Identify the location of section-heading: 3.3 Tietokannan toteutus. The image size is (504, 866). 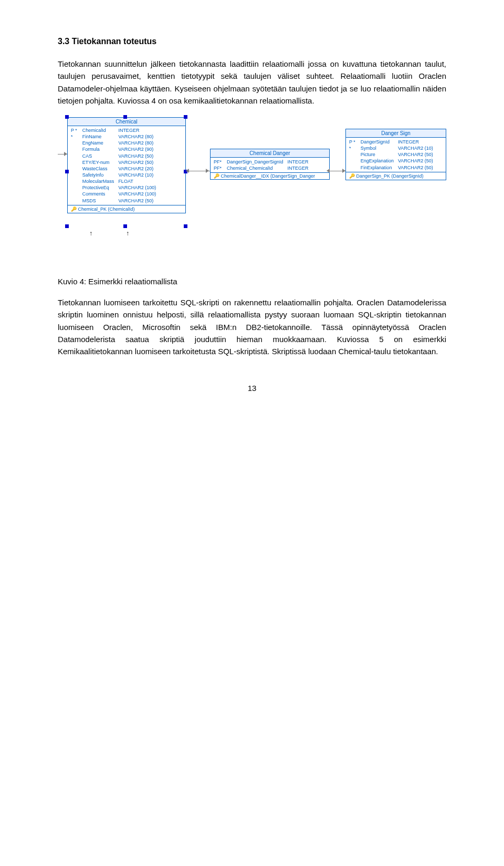
(252, 42).